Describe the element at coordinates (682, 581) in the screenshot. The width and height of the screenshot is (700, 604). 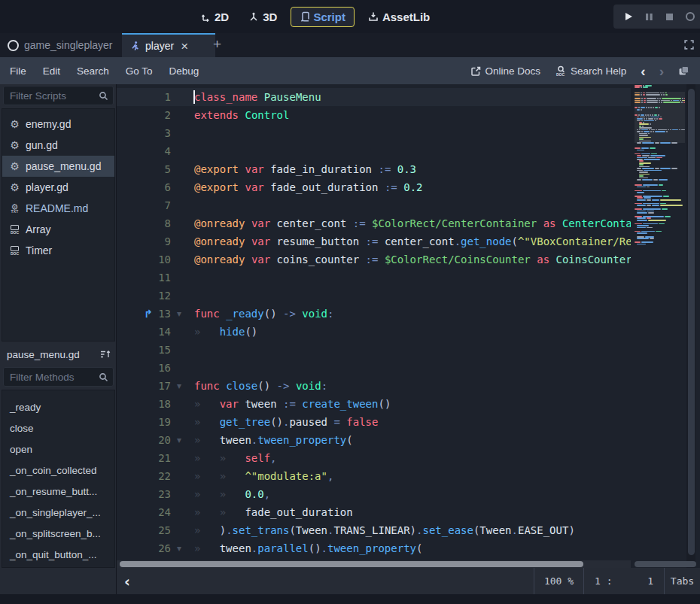
I see `indent-mode-button: Tabs` at that location.